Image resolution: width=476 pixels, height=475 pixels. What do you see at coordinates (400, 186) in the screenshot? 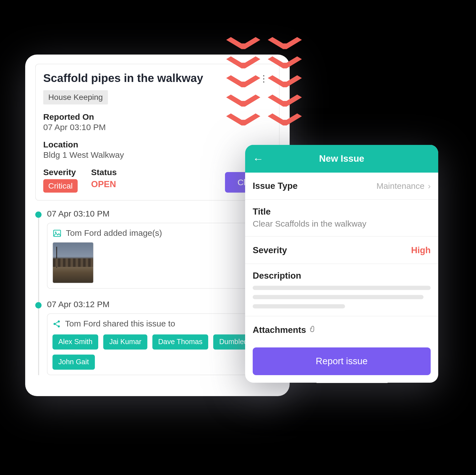
I see `issue-type-value: Maintenance` at bounding box center [400, 186].